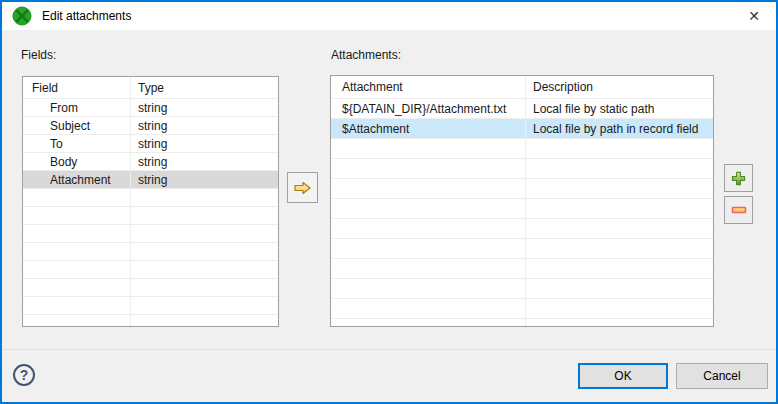 This screenshot has width=778, height=404. I want to click on column-header-attachment: Attachment, so click(428, 87).